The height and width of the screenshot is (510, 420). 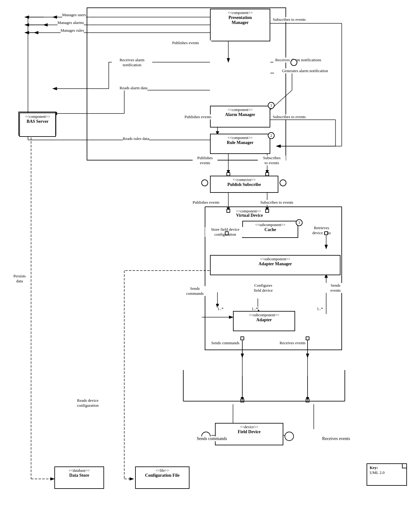 I want to click on cf-stereotype: <<file>>, so click(x=162, y=471).